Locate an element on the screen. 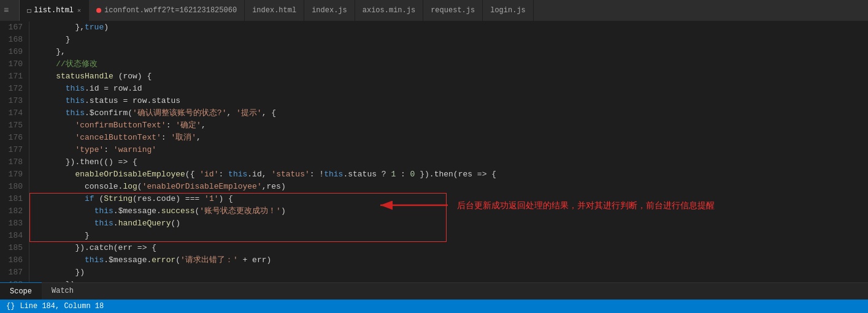  code-line: 'type': 'warning' is located at coordinates (453, 150).